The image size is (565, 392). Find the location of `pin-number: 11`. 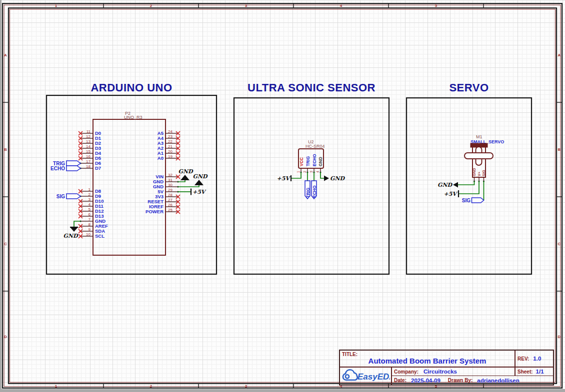

pin-number: 11 is located at coordinates (89, 132).